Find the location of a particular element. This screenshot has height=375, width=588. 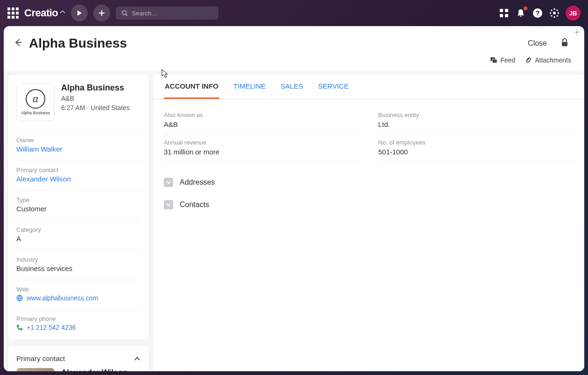

addresses-section-label: Addresses is located at coordinates (197, 182).